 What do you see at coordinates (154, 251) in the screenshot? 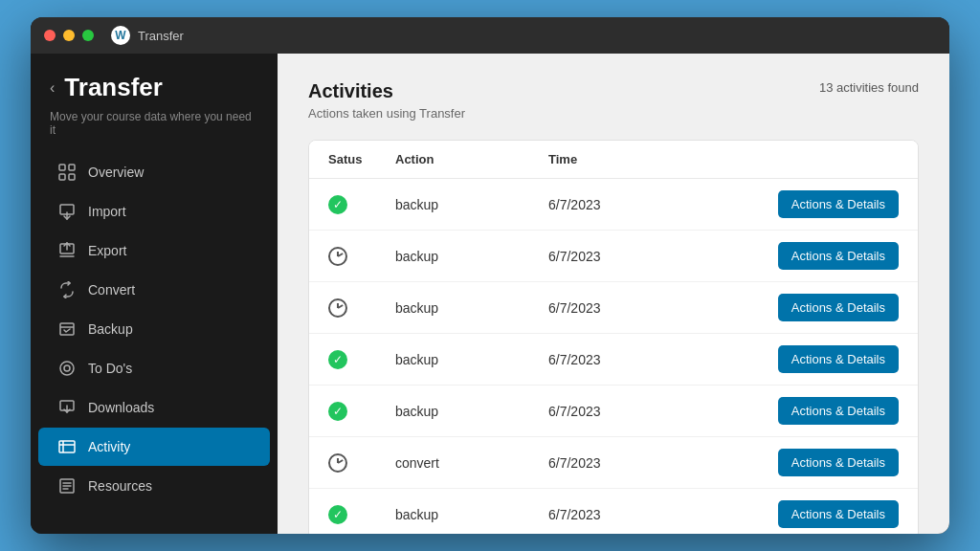
I see `sidebar-item-export: Export` at bounding box center [154, 251].